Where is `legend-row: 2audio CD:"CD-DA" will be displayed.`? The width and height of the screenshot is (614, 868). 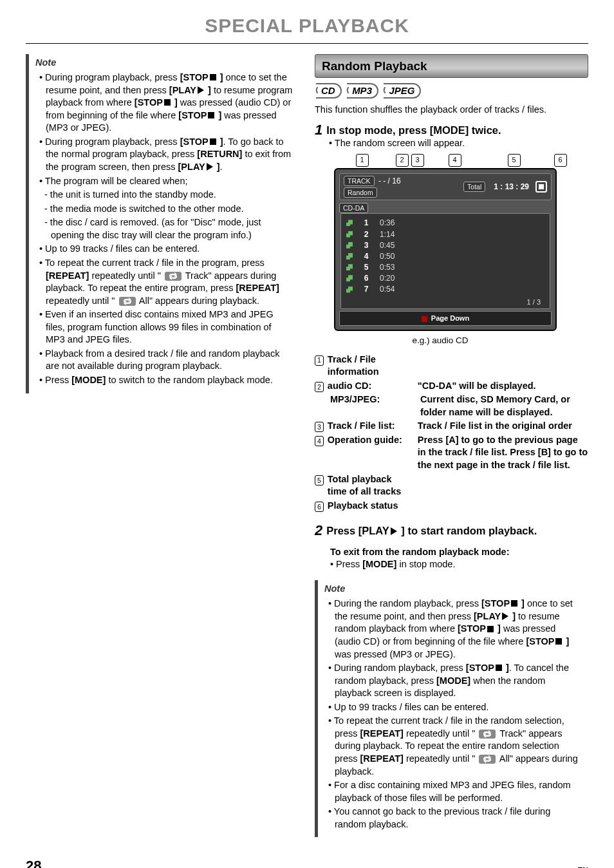 legend-row: 2audio CD:"CD-DA" will be displayed. is located at coordinates (452, 386).